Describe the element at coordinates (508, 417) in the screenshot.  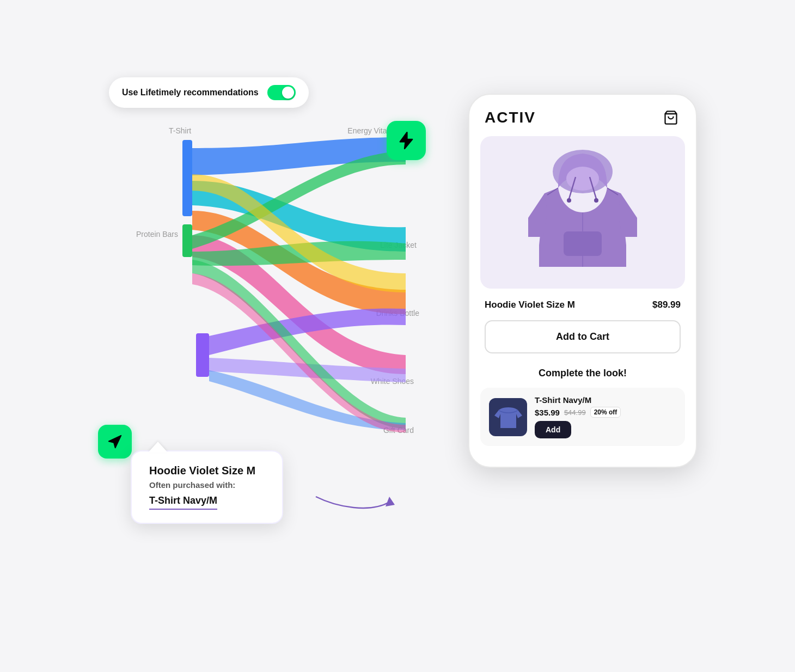
I see `rec-image` at that location.